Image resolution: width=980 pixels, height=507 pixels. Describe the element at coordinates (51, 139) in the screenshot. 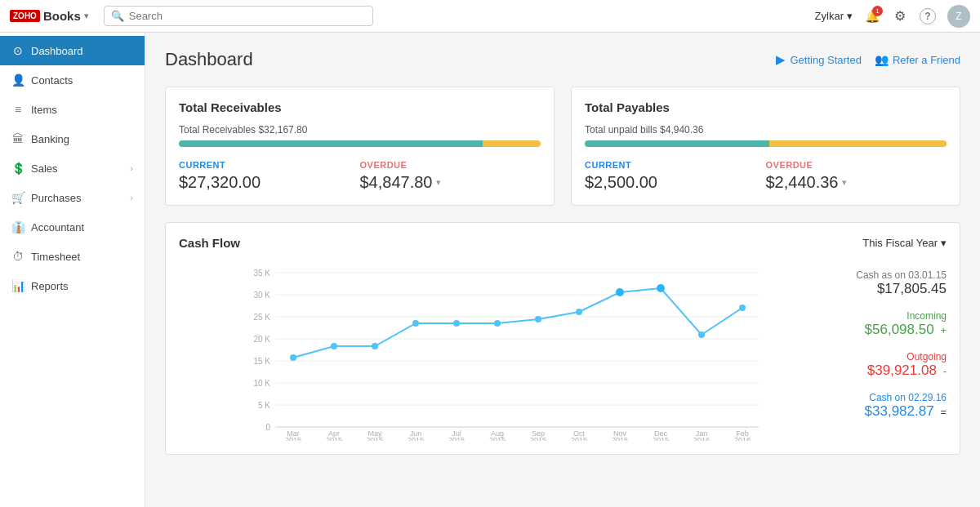

I see `banking-label: Banking` at that location.